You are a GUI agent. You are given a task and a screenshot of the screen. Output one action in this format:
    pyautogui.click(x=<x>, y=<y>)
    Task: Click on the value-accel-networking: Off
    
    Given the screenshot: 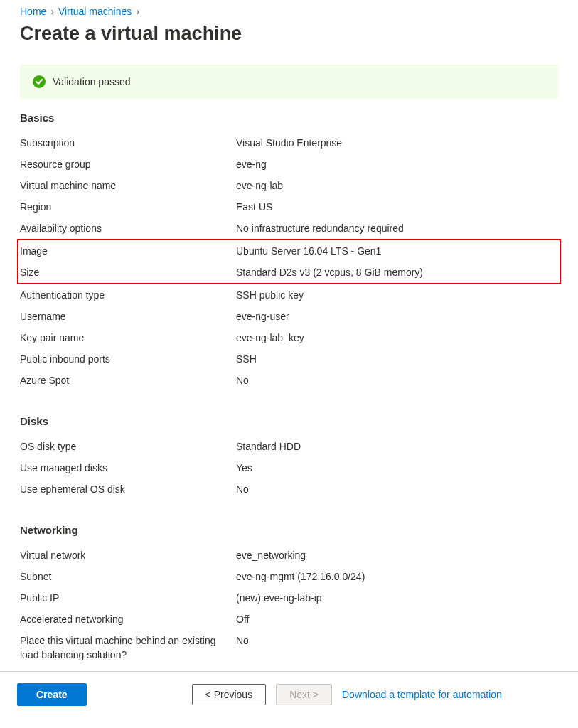 What is the action you would take?
    pyautogui.click(x=242, y=619)
    